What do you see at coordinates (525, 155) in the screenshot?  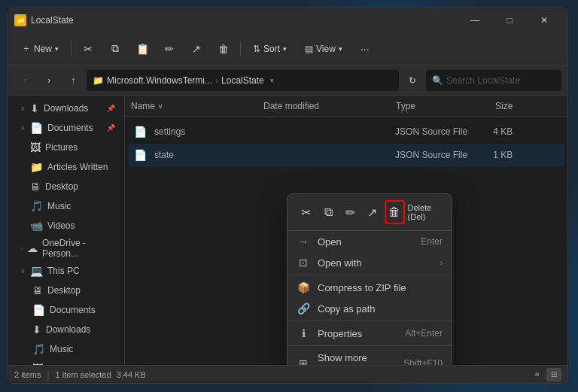 I see `file-size: 1 KB` at bounding box center [525, 155].